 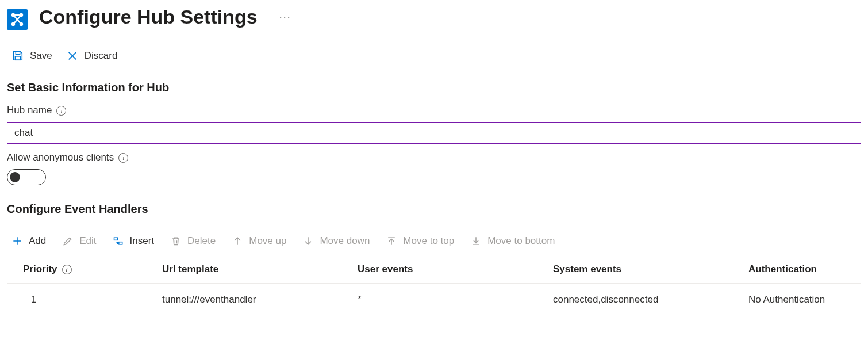 What do you see at coordinates (17, 241) in the screenshot?
I see `plus-icon` at bounding box center [17, 241].